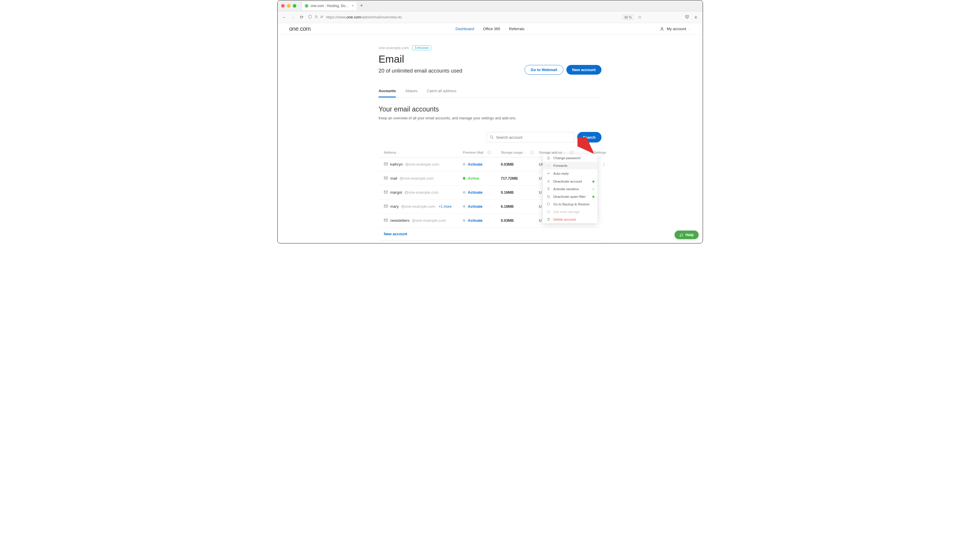 This screenshot has height=560, width=980. I want to click on page-subtitle: 20 of unlimited email accounts used, so click(421, 71).